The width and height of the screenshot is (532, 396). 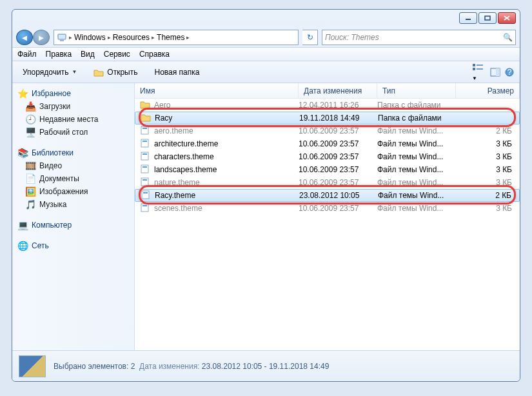 What do you see at coordinates (328, 170) in the screenshot?
I see `file-row: landscapes.theme10.06.2009 23:57Файл тем…` at bounding box center [328, 170].